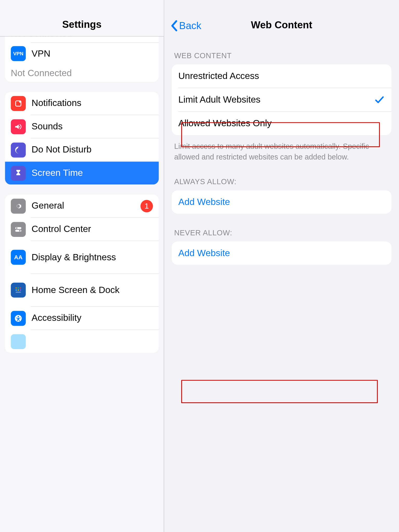 Image resolution: width=399 pixels, height=532 pixels. What do you see at coordinates (147, 206) in the screenshot?
I see `notification-badge: 1` at bounding box center [147, 206].